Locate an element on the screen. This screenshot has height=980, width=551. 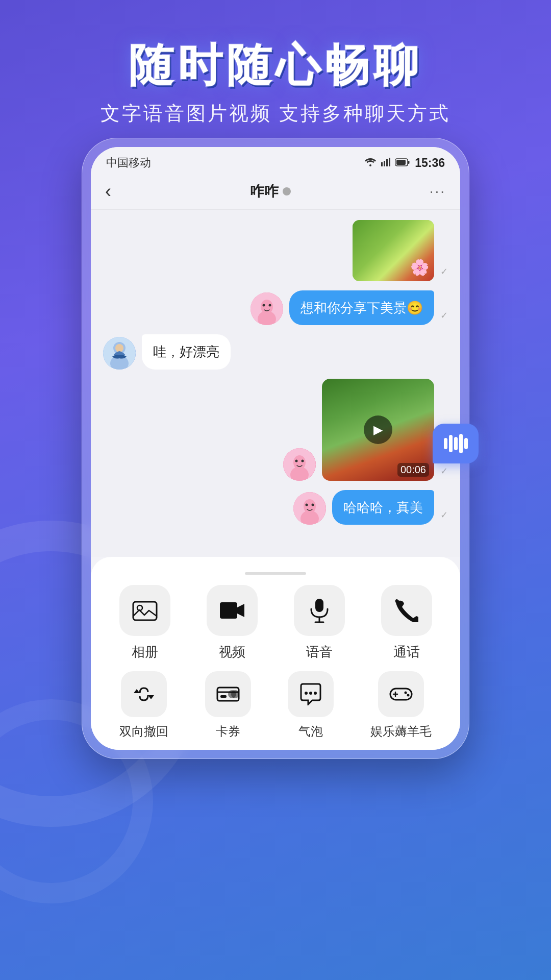
back-button: ‹ is located at coordinates (108, 191).